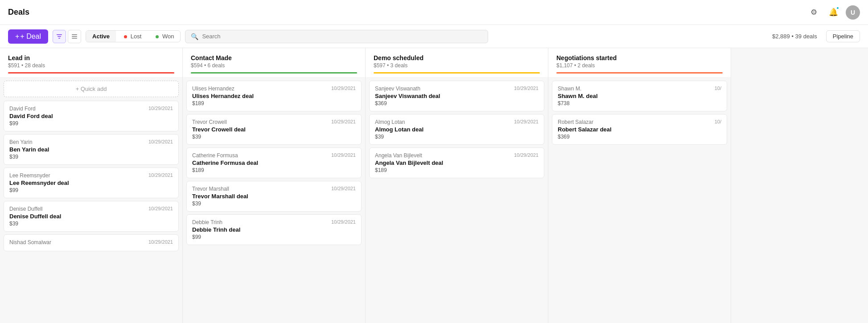 The image size is (868, 323). Describe the element at coordinates (833, 12) in the screenshot. I see `header-icons: ⚙ 🔔 U` at that location.